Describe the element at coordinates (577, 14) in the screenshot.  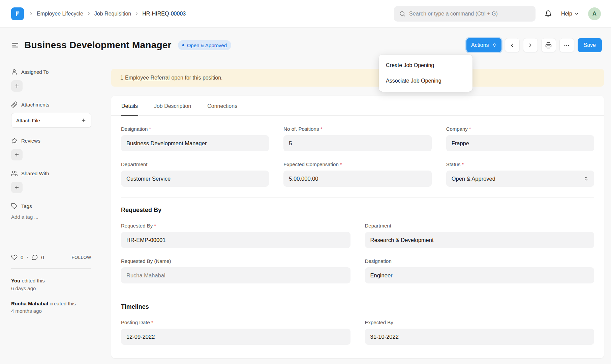
I see `chevron-down-icon` at that location.